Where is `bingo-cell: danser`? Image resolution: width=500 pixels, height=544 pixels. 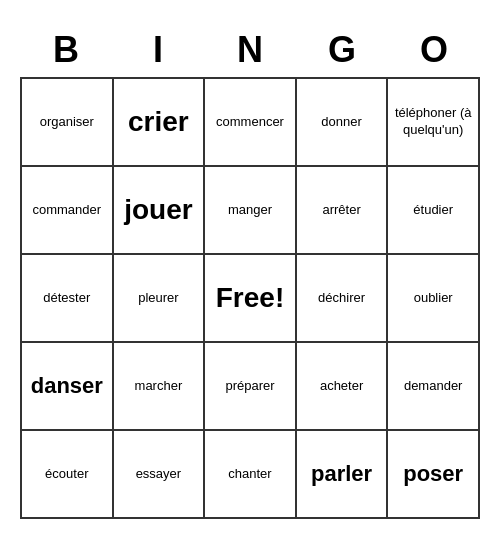
bingo-cell: danser is located at coordinates (68, 387).